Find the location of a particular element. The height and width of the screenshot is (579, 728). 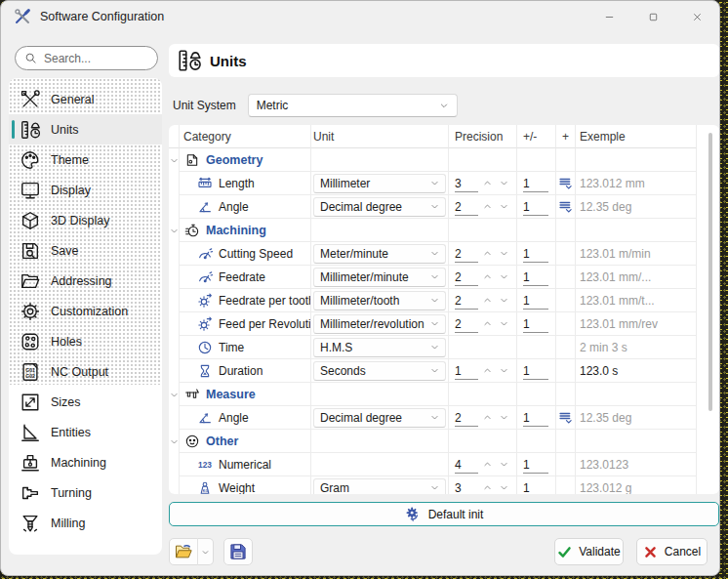

unit-select: Gram is located at coordinates (380, 486).